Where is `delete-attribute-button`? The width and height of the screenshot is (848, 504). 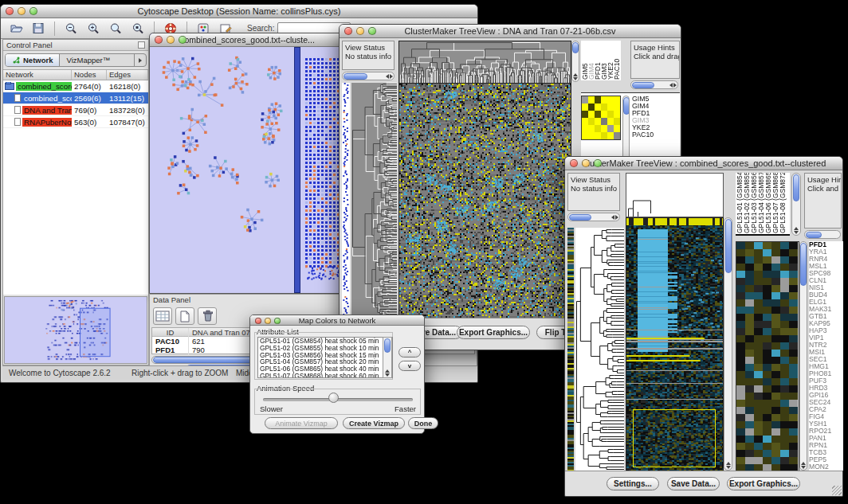 delete-attribute-button is located at coordinates (207, 316).